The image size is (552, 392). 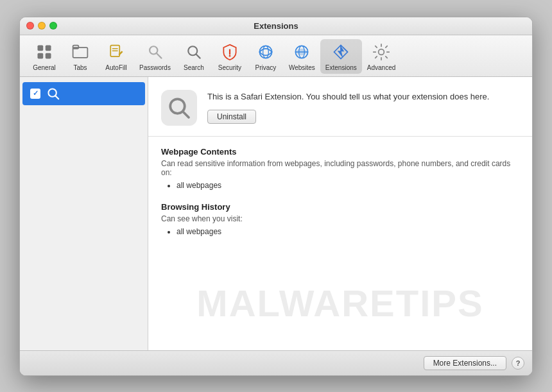 What do you see at coordinates (179, 108) in the screenshot?
I see `extension-icon-large` at bounding box center [179, 108].